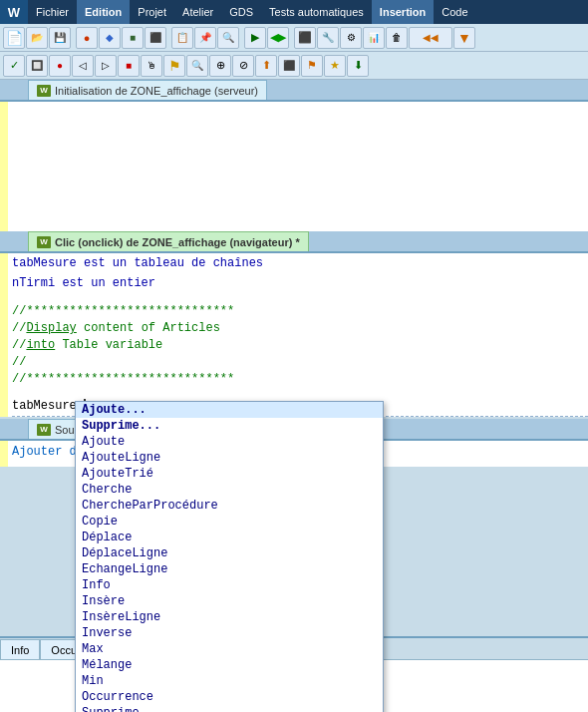 This screenshot has width=588, height=712. I want to click on tb-b1: ⬛, so click(305, 38).